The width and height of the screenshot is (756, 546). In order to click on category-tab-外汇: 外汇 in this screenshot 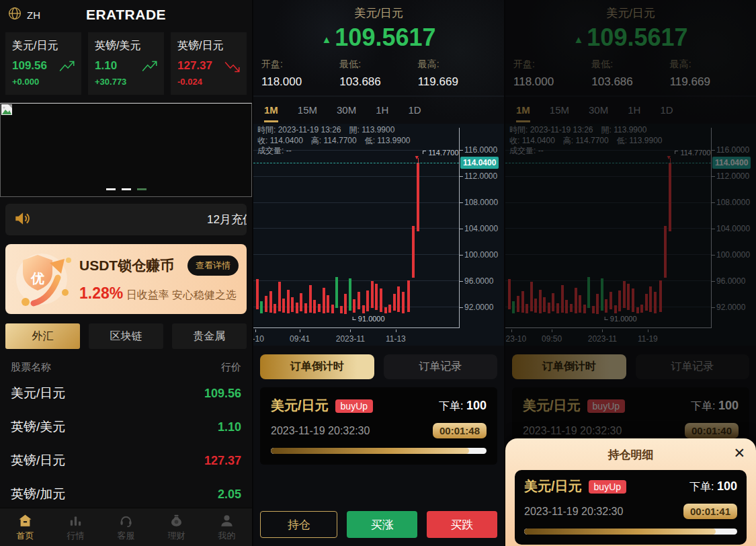, I will do `click(43, 336)`.